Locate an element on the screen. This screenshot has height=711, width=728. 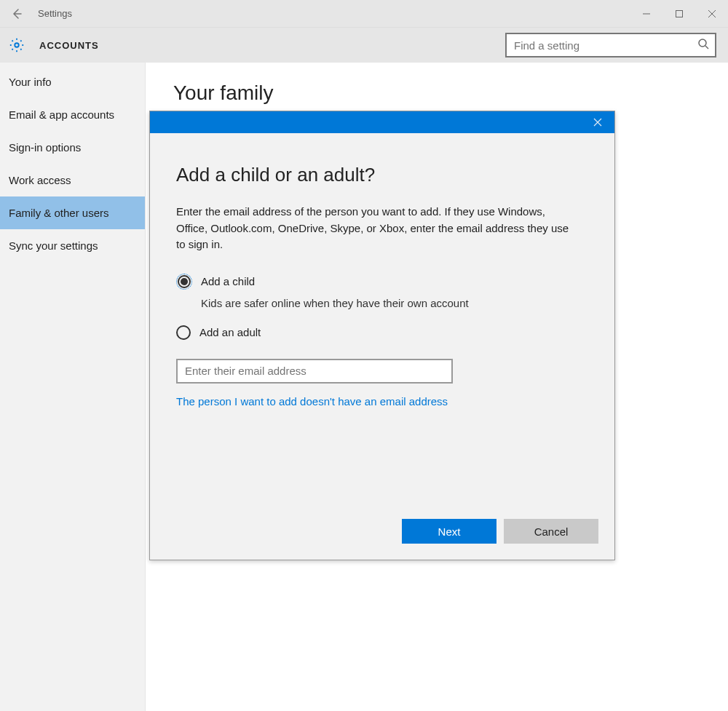
radio-label: Add a child is located at coordinates (228, 281).